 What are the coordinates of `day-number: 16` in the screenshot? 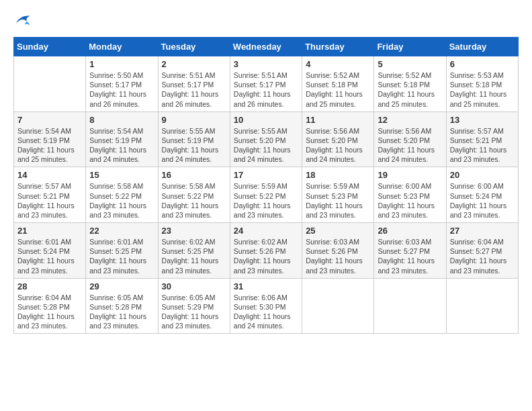 It's located at (194, 175).